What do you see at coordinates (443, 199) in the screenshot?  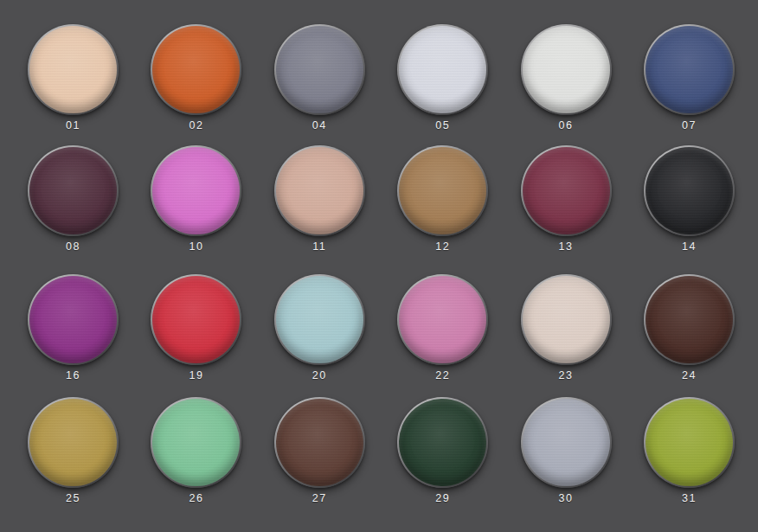 I see `swatch-cell-12: 12` at bounding box center [443, 199].